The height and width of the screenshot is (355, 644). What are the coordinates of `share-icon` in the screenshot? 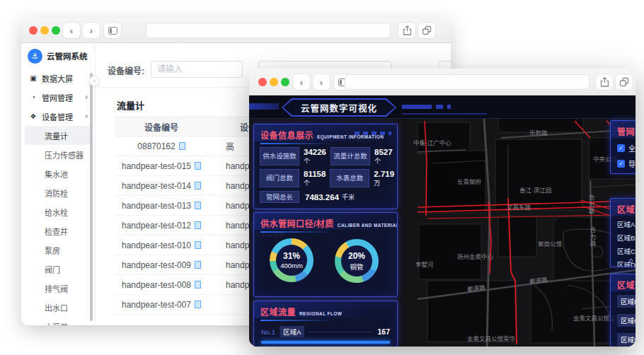 It's located at (408, 30).